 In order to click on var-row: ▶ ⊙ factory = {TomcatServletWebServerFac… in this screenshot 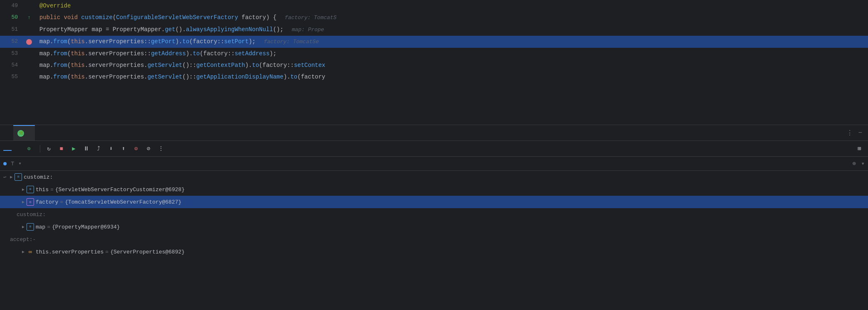, I will do `click(434, 202)`.